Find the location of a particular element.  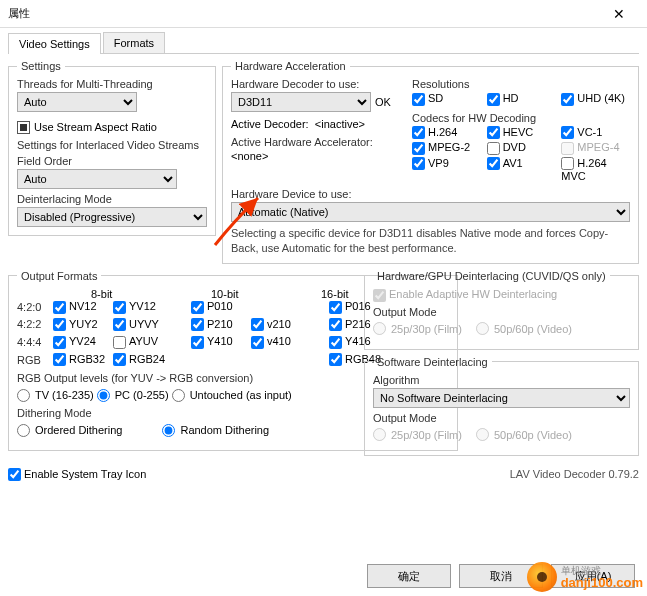

threads-label: Threads for Multi-Threading is located at coordinates (112, 84).